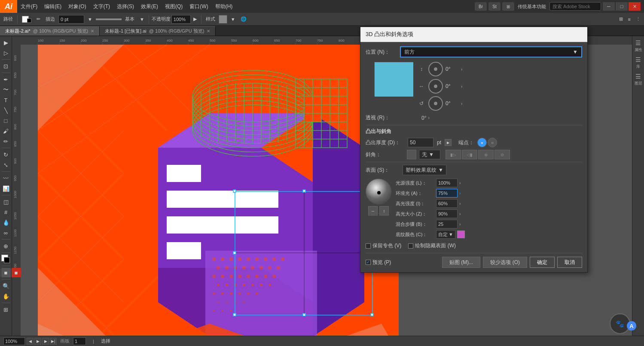  I want to click on zoom-tool: 🔍, so click(6, 286).